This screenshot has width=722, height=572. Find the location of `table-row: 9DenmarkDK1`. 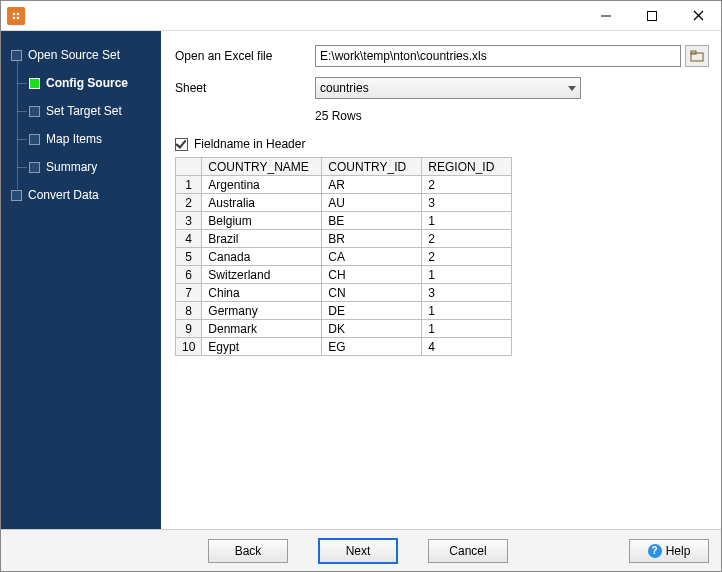

table-row: 9DenmarkDK1 is located at coordinates (344, 329).